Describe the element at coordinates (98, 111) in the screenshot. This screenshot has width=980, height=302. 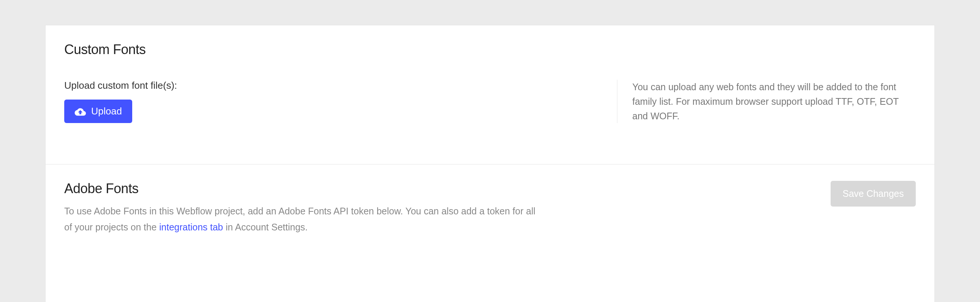
I see `upload-button: Upload` at that location.